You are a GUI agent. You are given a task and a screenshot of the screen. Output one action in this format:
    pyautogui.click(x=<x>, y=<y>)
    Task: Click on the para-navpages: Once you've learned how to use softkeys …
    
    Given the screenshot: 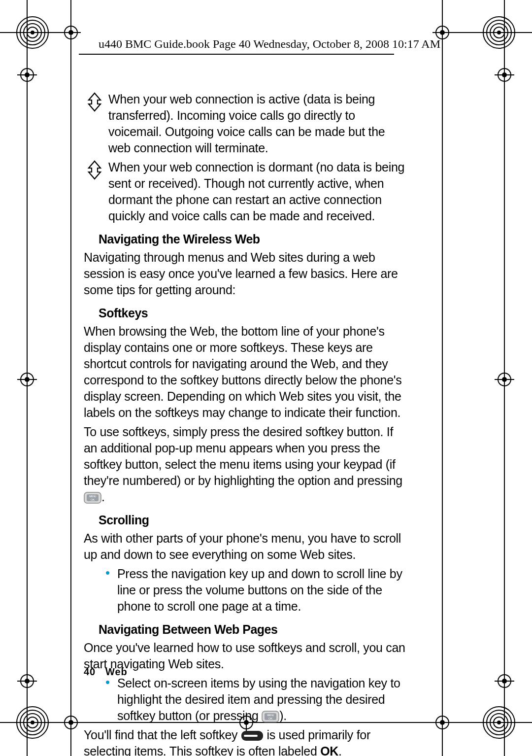 What is the action you would take?
    pyautogui.click(x=246, y=656)
    